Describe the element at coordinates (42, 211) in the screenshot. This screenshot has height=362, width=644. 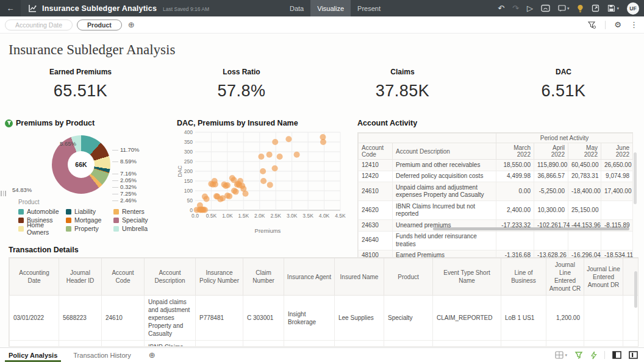
I see `legend-item: Automobile` at that location.